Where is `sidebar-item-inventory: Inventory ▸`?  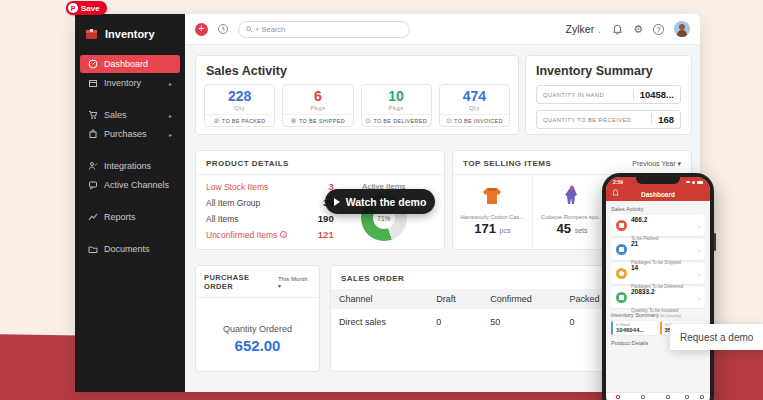
sidebar-item-inventory: Inventory ▸ is located at coordinates (130, 83).